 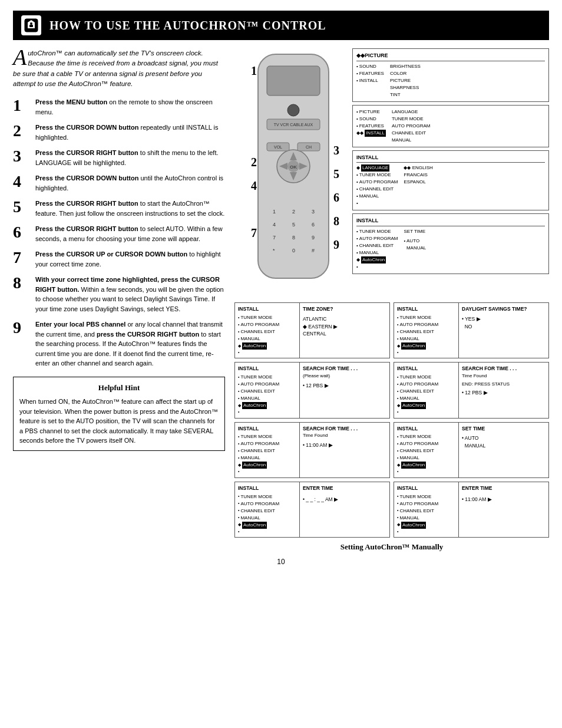 I want to click on ms3-manual: •MANUAL, so click(x=377, y=196).